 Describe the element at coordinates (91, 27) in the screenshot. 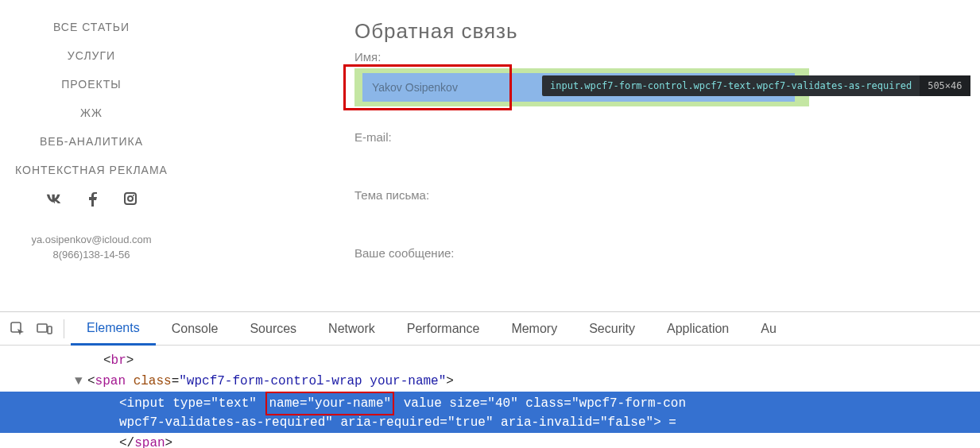

I see `nav-all-articles: ВСЕ СТАТЬИ` at that location.